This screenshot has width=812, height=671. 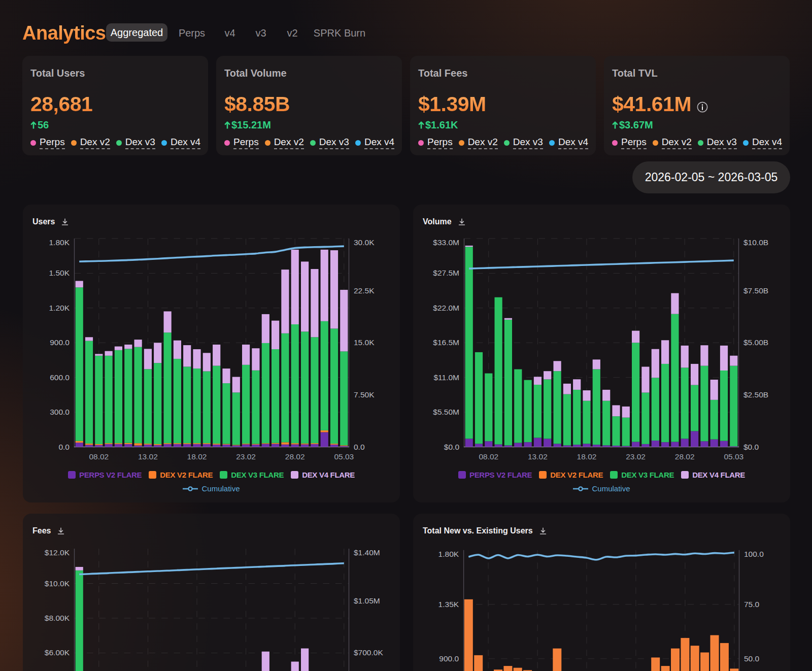 I want to click on svg-text: $8.00K, so click(x=57, y=618).